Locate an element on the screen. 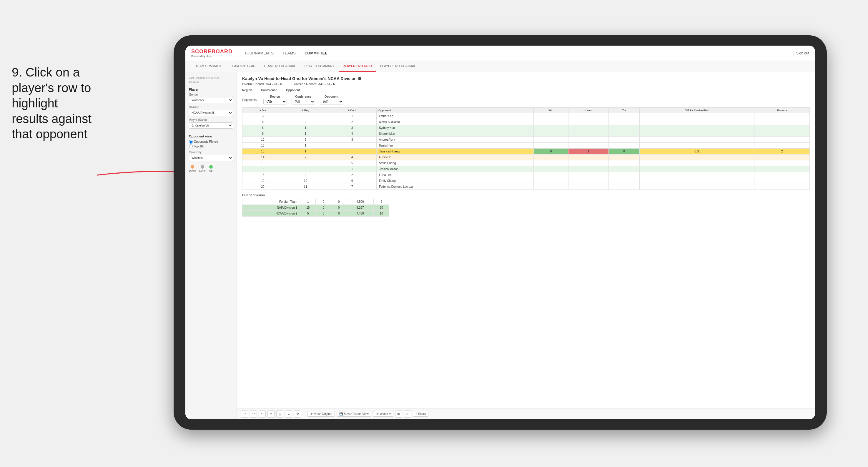 This screenshot has height=467, width=868. table-row: 15 8 5 Stella Cheng is located at coordinates (526, 163).